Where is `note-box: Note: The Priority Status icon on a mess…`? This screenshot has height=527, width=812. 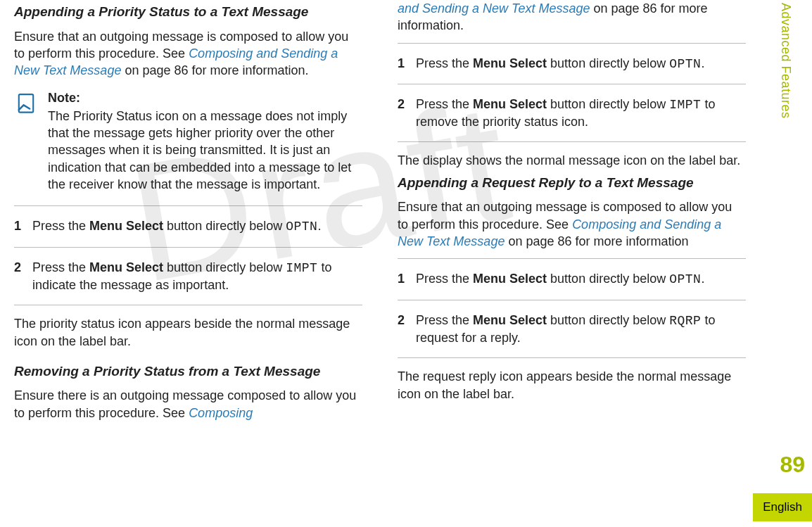
note-box: Note: The Priority Status icon on a mess… is located at coordinates (189, 141).